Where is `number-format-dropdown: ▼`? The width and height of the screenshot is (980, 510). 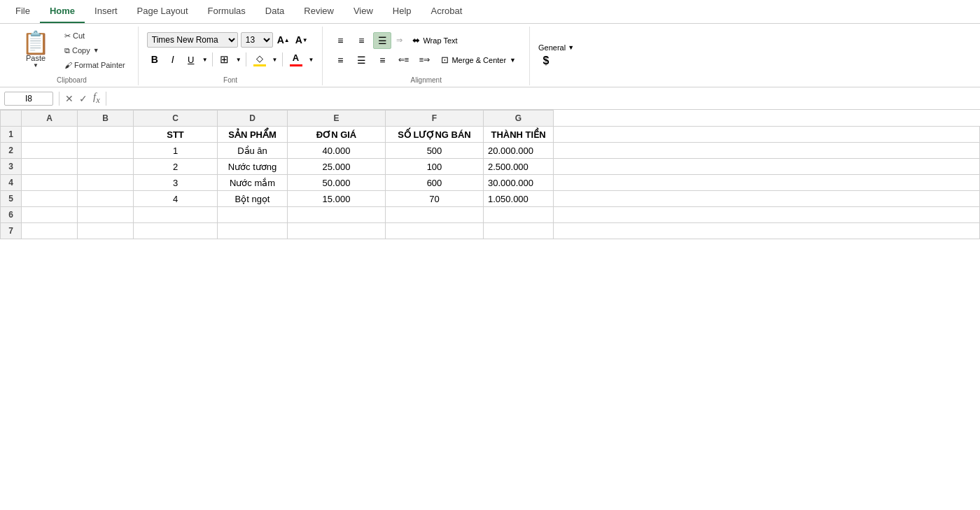 number-format-dropdown: ▼ is located at coordinates (571, 48).